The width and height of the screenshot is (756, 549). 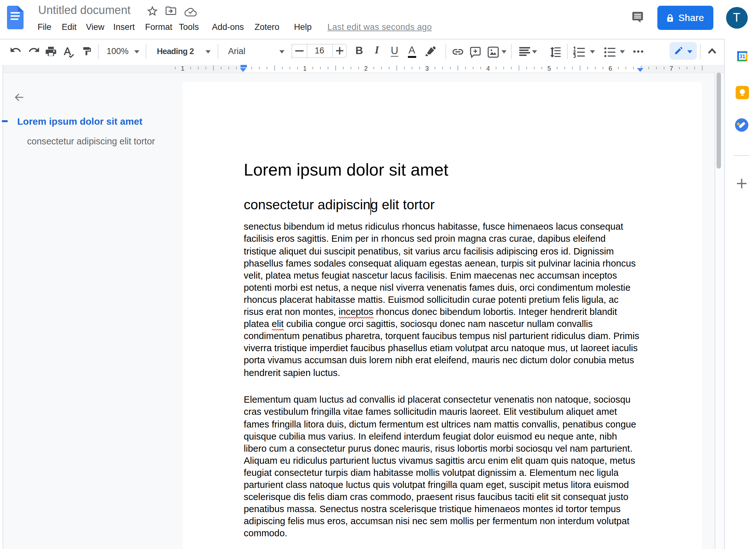 What do you see at coordinates (742, 57) in the screenshot?
I see `svg-text: 31` at bounding box center [742, 57].